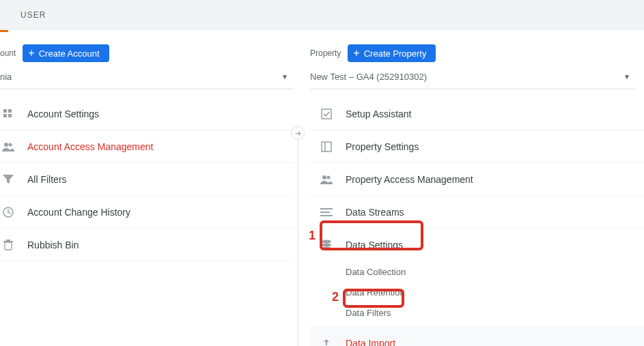 Image resolution: width=644 pixels, height=346 pixels. Describe the element at coordinates (147, 147) in the screenshot. I see `nav-account-access-management: Account Access Management` at that location.